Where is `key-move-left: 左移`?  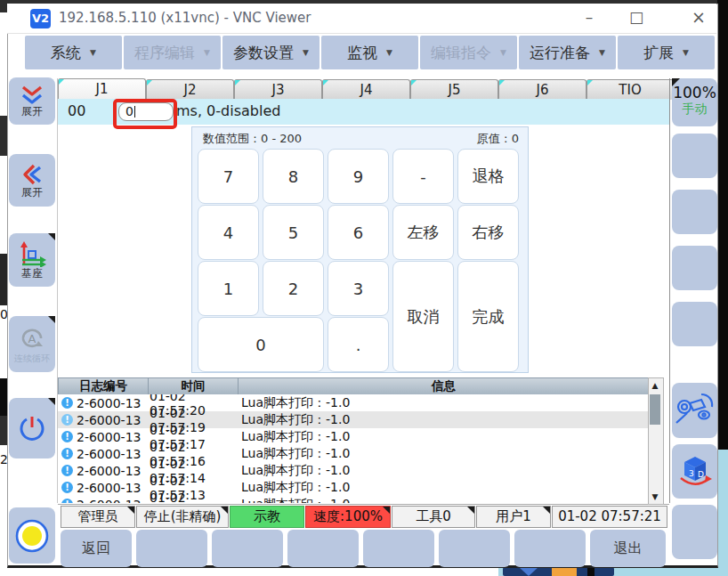 key-move-left: 左移 is located at coordinates (424, 232).